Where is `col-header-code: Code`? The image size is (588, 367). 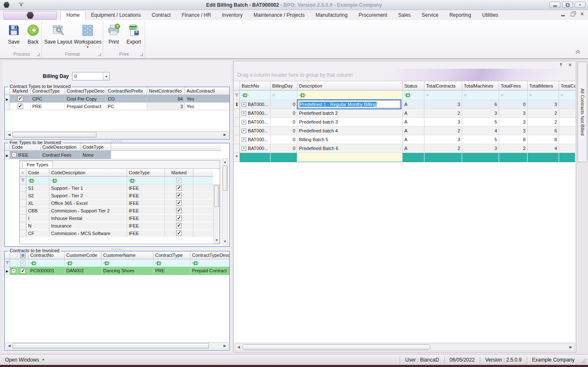
col-header-code: Code is located at coordinates (38, 173).